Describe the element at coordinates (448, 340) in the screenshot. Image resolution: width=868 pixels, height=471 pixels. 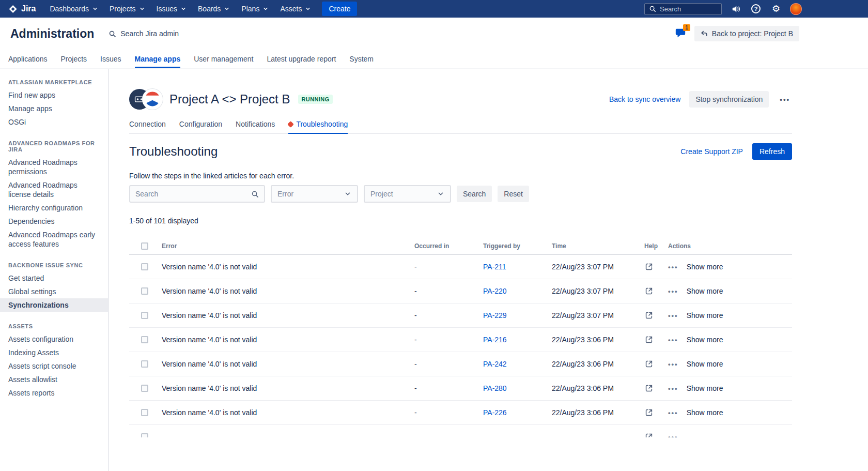
I see `occurred-in-cell: -` at that location.